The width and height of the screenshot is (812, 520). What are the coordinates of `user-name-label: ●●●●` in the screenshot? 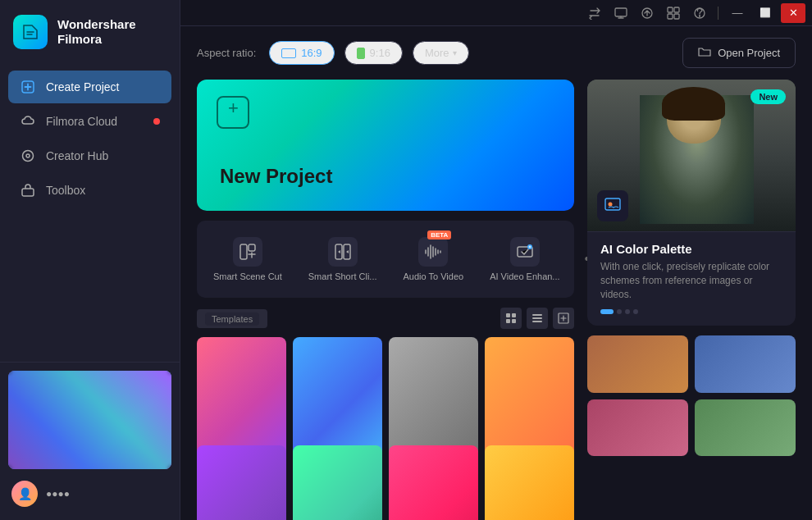 It's located at (57, 494).